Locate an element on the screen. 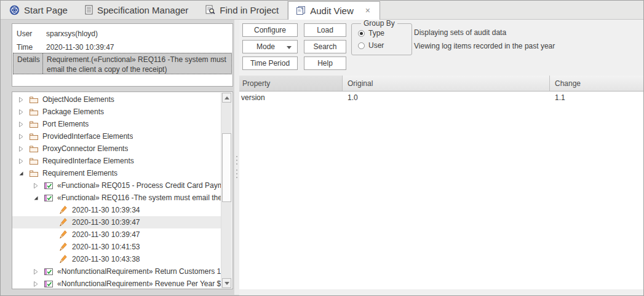  panel-splitter is located at coordinates (237, 157).